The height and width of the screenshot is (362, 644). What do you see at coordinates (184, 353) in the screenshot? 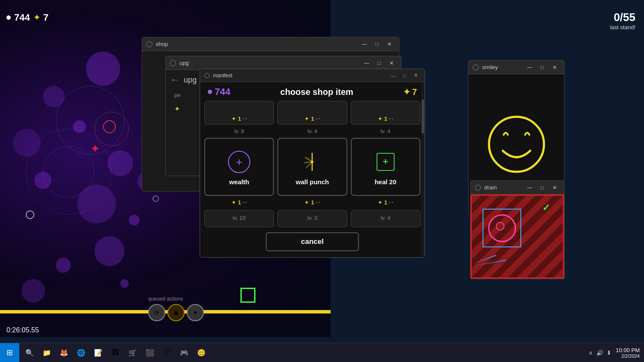
I see `taskbar-game-icon: 🎮` at bounding box center [184, 353].